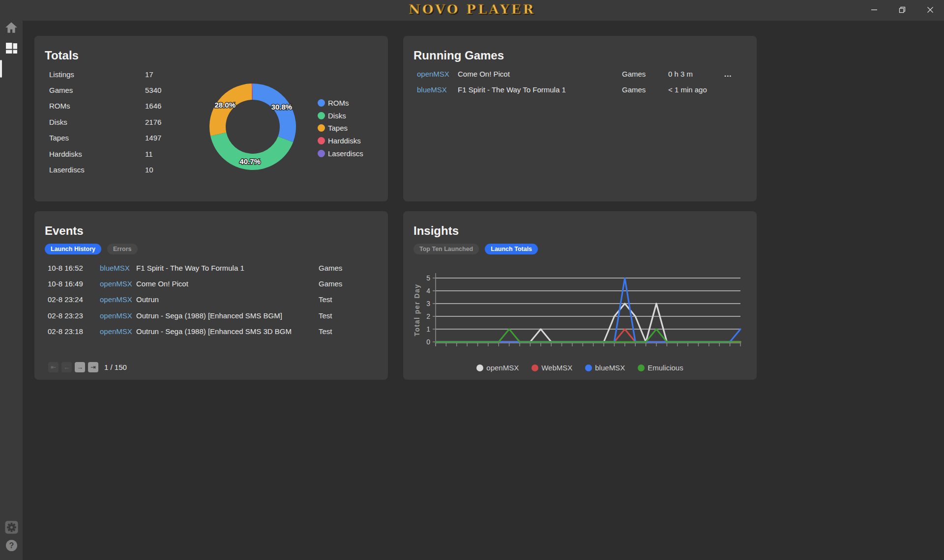 The image size is (944, 560). What do you see at coordinates (74, 268) in the screenshot?
I see `event-time: 10-8 16:52` at bounding box center [74, 268].